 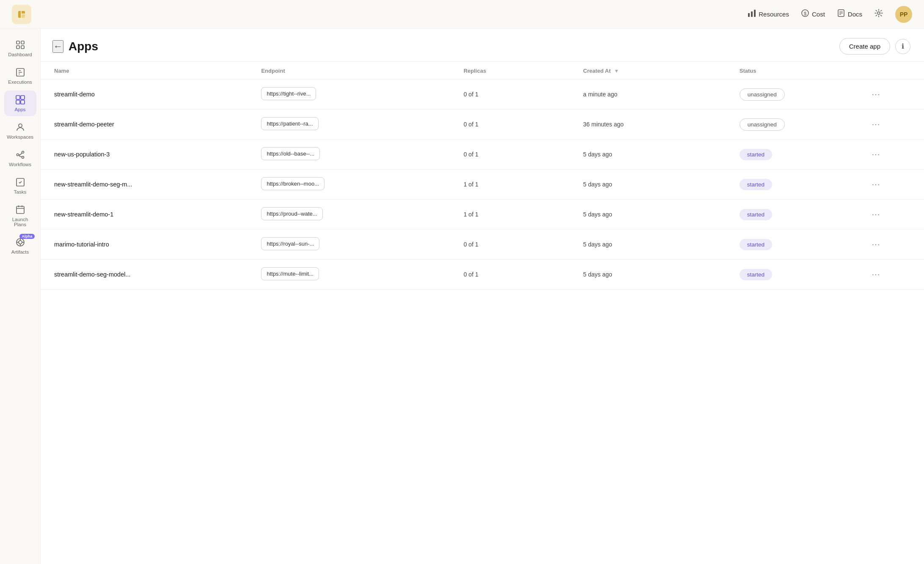 What do you see at coordinates (20, 158) in the screenshot?
I see `sidebar-item-workflows: Workflows` at bounding box center [20, 158].